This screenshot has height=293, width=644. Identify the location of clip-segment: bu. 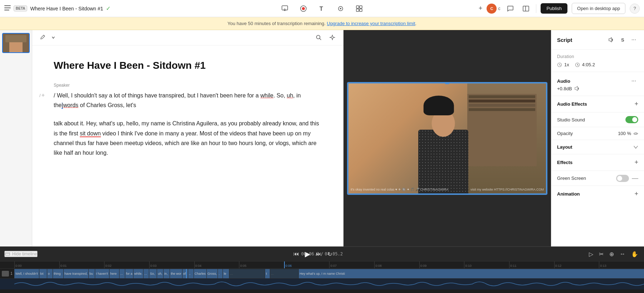
(92, 274).